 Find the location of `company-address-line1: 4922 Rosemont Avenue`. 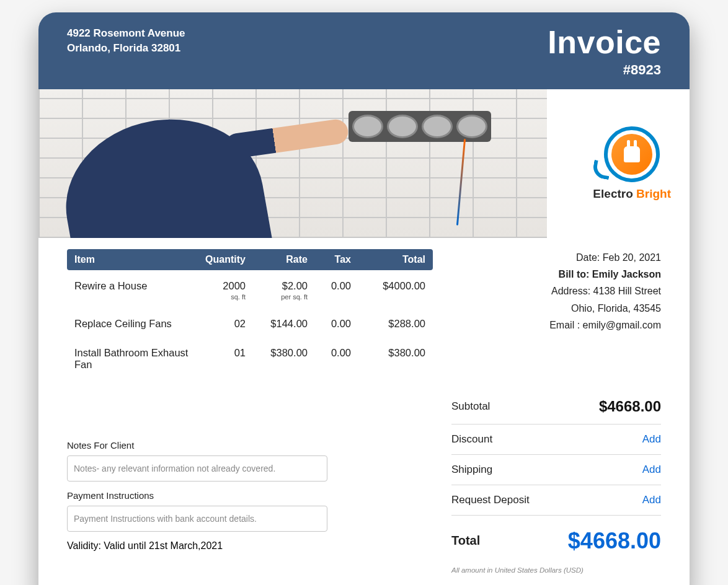

company-address-line1: 4922 Rosemont Avenue is located at coordinates (127, 33).